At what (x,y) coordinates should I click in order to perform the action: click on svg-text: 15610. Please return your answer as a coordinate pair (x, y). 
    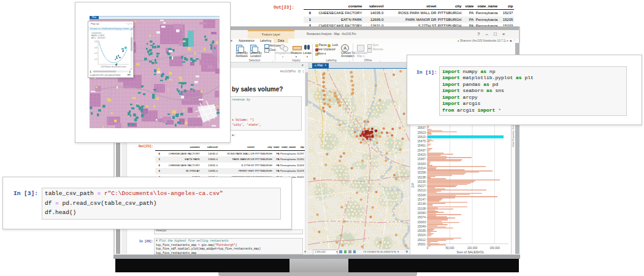
    Looking at the image, I should click on (421, 137).